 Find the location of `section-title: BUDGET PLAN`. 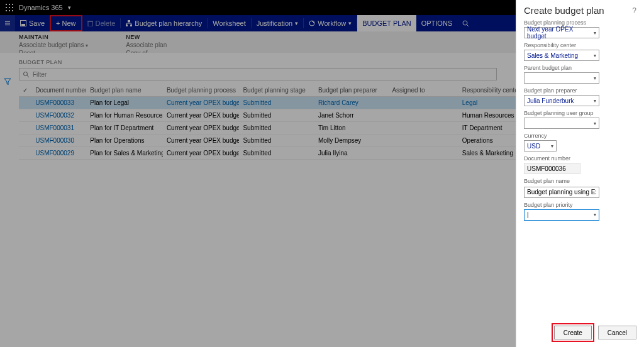

section-title: BUDGET PLAN is located at coordinates (267, 62).